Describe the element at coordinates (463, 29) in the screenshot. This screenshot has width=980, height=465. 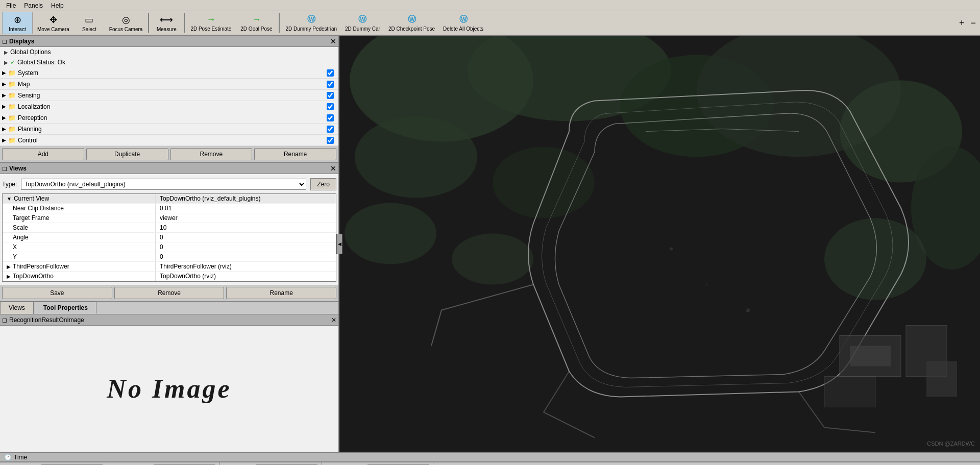
I see `delete-all-label: Delete All Objects` at that location.